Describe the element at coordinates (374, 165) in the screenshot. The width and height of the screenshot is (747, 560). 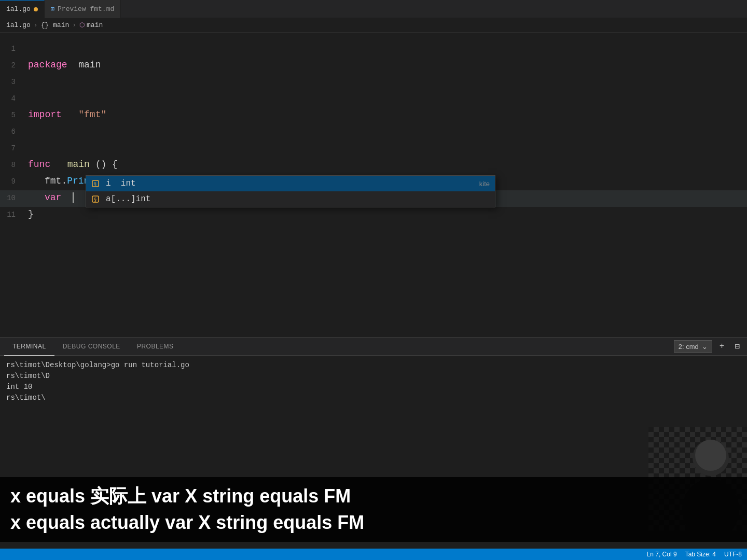
I see `code-line-8: 8 func main () {` at that location.